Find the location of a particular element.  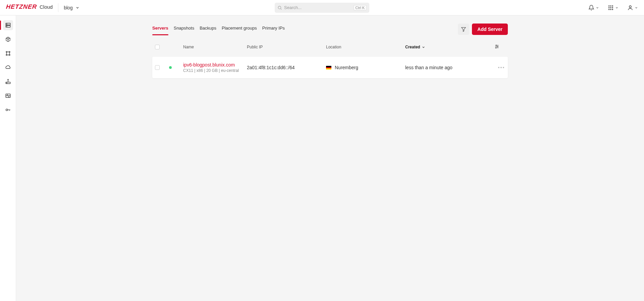

server-specs: CX11 | x86 | 20 GB | eu-central is located at coordinates (215, 71).